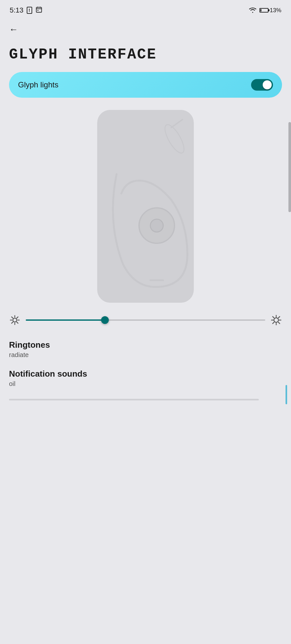 Image resolution: width=291 pixels, height=644 pixels. Describe the element at coordinates (146, 374) in the screenshot. I see `notification-sounds-title: Notification sounds` at that location.